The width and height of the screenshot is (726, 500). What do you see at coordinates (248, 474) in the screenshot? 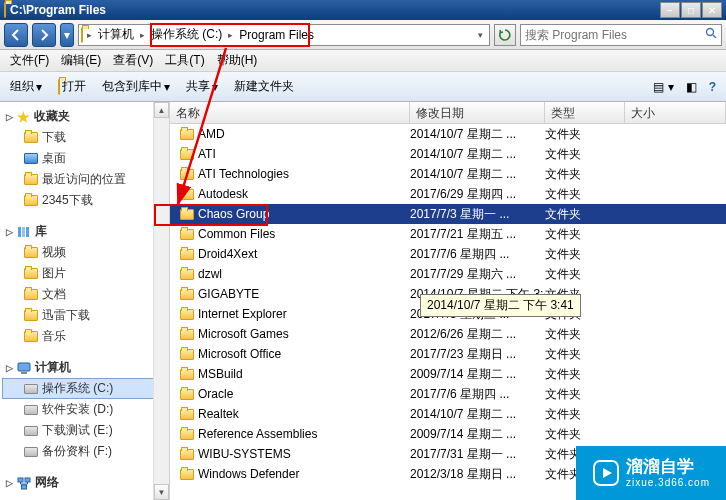
I see `file-name: Windows Defender` at bounding box center [248, 474].